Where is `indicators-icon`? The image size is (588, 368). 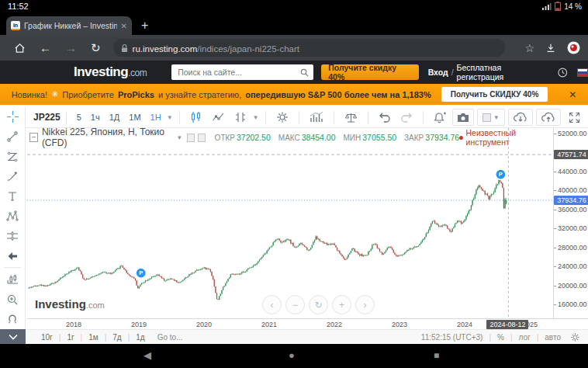
indicators-icon is located at coordinates (316, 117).